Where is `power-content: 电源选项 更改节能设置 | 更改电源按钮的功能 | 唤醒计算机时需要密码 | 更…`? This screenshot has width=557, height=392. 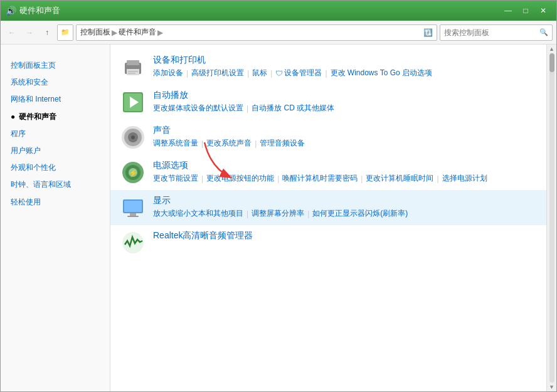 power-content: 电源选项 更改节能设置 | 更改电源按钮的功能 | 唤醒计算机时需要密码 | 更… is located at coordinates (345, 172).